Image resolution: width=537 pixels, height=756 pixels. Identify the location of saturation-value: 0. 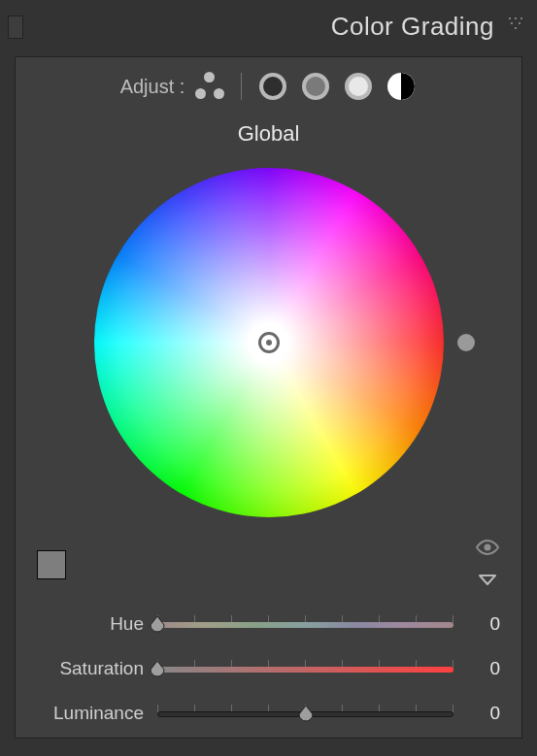
(484, 669).